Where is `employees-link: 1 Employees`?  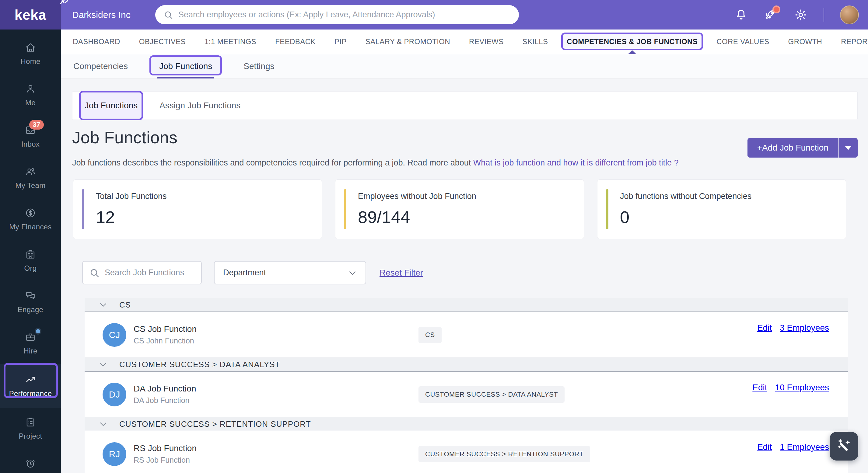
employees-link: 1 Employees is located at coordinates (804, 447).